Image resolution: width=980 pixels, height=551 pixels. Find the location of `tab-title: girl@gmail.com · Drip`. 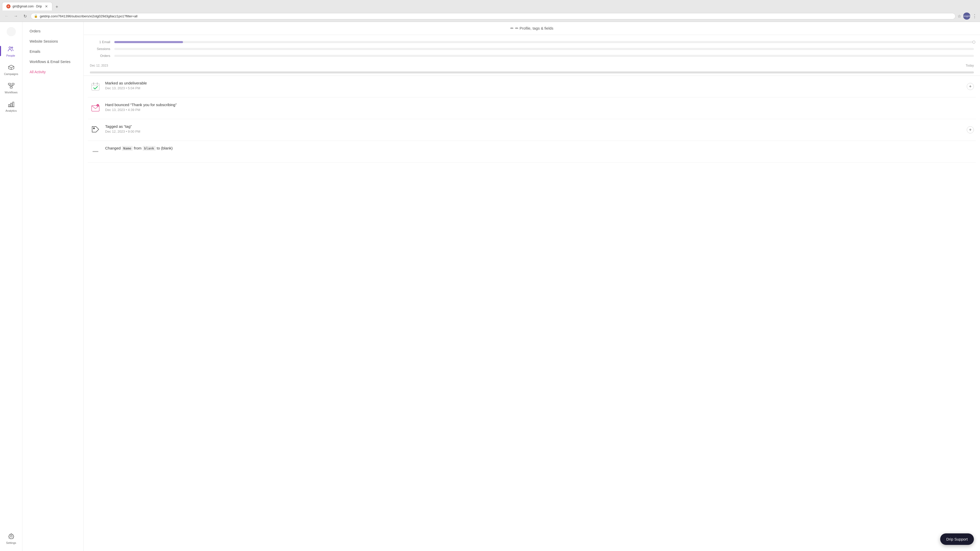

tab-title: girl@gmail.com · Drip is located at coordinates (27, 6).